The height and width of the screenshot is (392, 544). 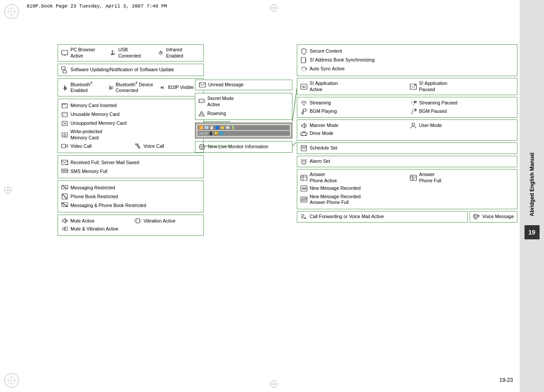 What do you see at coordinates (131, 123) in the screenshot?
I see `unsupported-memory-row: Unsupported Memory Card` at bounding box center [131, 123].